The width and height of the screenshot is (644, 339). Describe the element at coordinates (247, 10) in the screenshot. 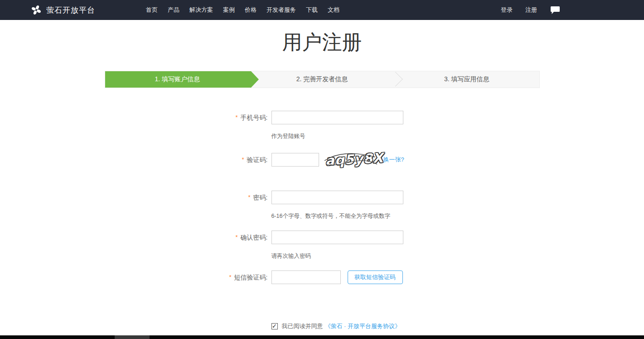

I see `main-nav: 首页 产品 解决方案 案例 价格 开发者服务 下载 文档` at that location.